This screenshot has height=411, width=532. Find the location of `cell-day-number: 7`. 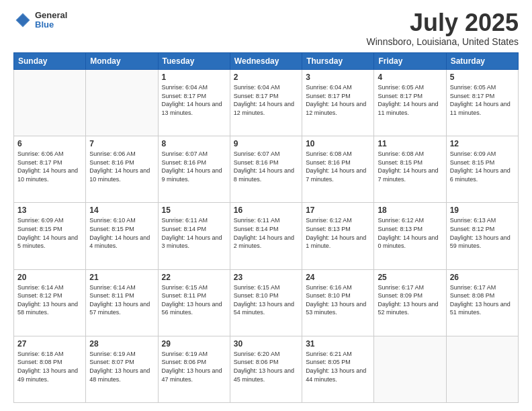

cell-day-number: 7 is located at coordinates (122, 144).